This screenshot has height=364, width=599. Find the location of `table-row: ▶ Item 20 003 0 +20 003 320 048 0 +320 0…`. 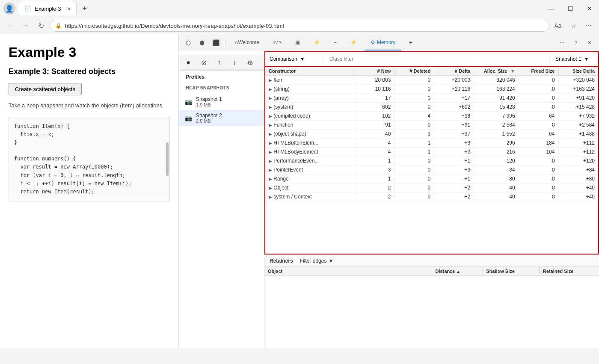

table-row: ▶ Item 20 003 0 +20 003 320 048 0 +320 0… is located at coordinates (432, 80).